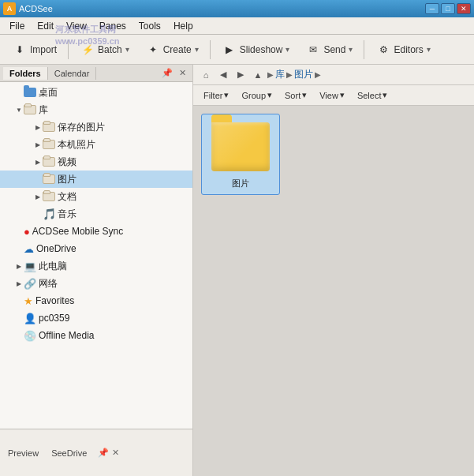 The image size is (474, 476). Describe the element at coordinates (73, 73) in the screenshot. I see `tab-calendar: Calendar` at that location.